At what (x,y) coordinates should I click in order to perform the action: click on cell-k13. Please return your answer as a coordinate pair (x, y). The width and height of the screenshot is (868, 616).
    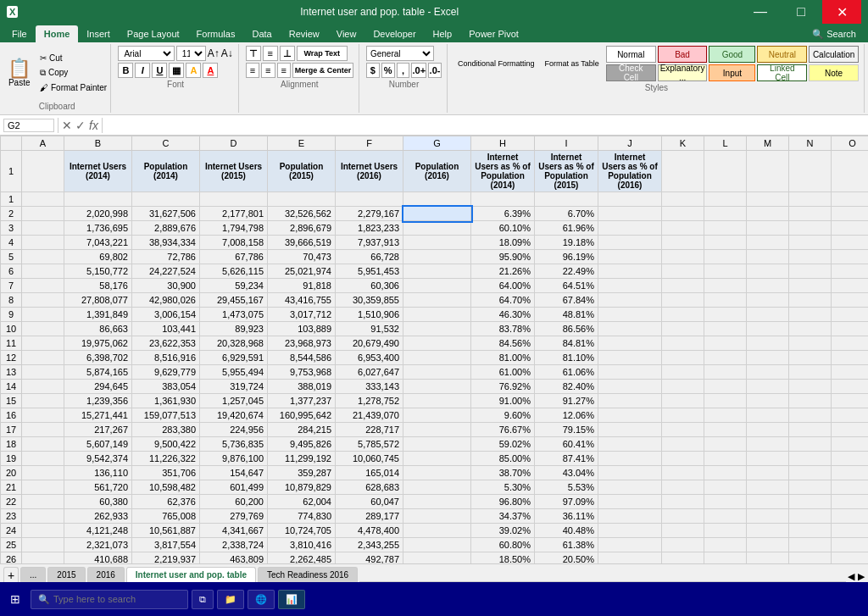
    Looking at the image, I should click on (683, 373).